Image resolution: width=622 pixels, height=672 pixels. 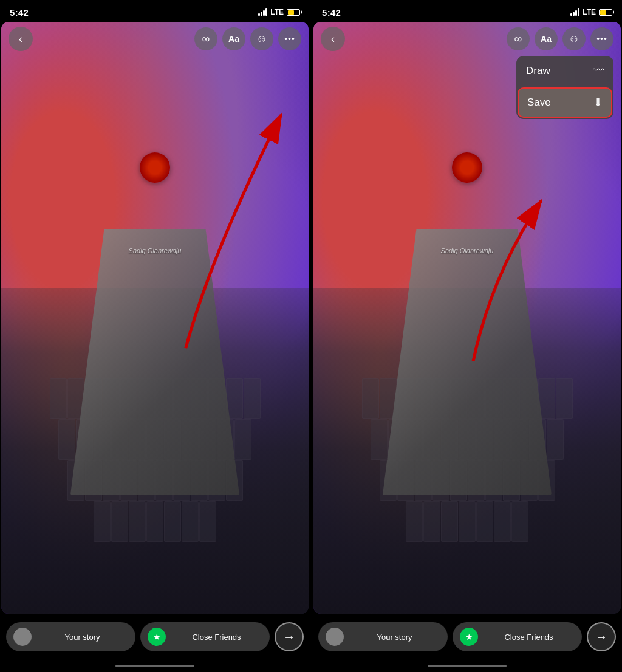 I want to click on kb-row, so click(x=155, y=522).